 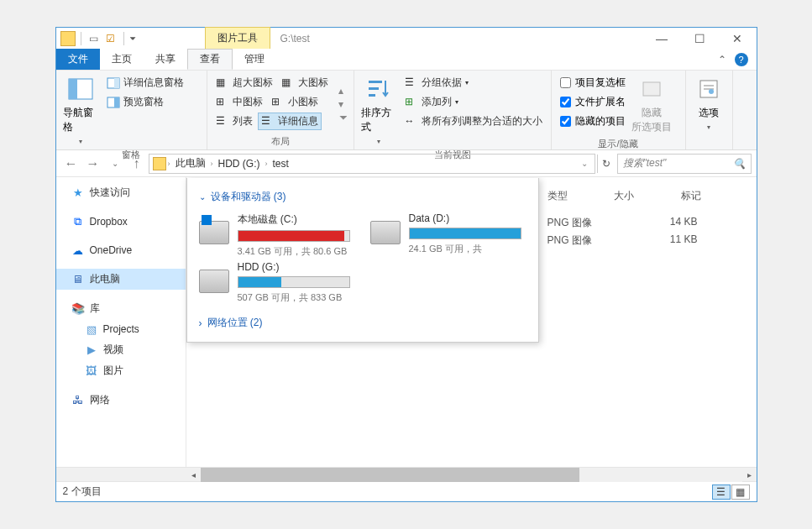 I want to click on address-bar: › 此电脑 › HDD (G:) › test ⌄, so click(x=372, y=164).